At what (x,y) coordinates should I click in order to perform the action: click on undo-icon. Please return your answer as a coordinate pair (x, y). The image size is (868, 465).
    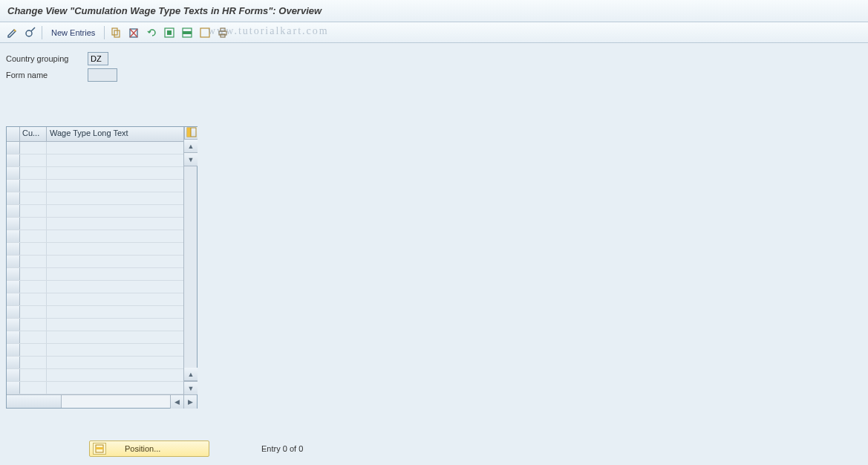
    Looking at the image, I should click on (151, 33).